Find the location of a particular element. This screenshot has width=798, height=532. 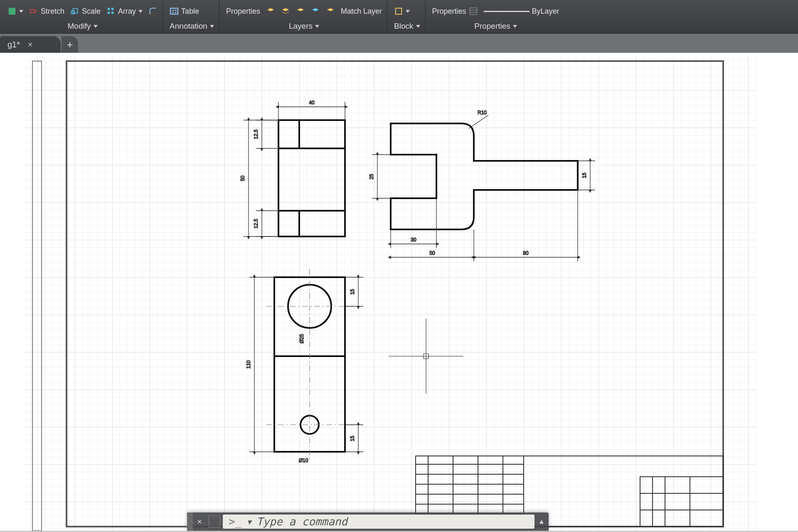

cmd-caret-icon: >_ is located at coordinates (235, 522).